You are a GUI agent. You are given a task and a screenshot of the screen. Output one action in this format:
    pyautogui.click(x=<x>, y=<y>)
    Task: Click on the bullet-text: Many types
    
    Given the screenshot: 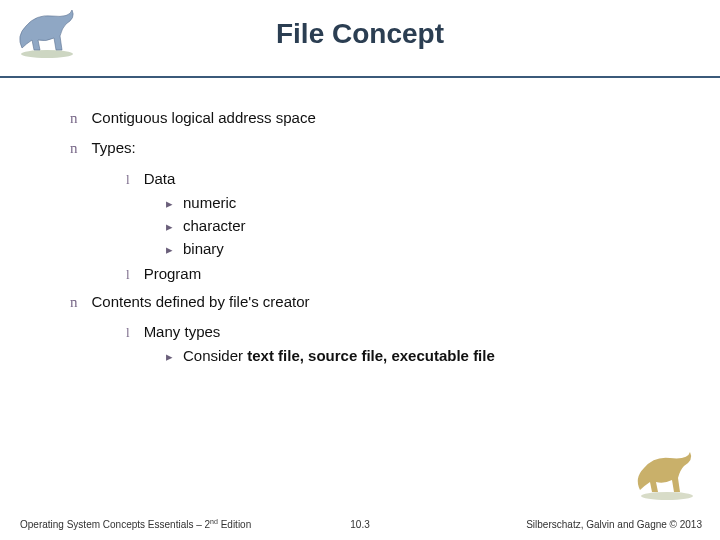 What is the action you would take?
    pyautogui.click(x=182, y=332)
    